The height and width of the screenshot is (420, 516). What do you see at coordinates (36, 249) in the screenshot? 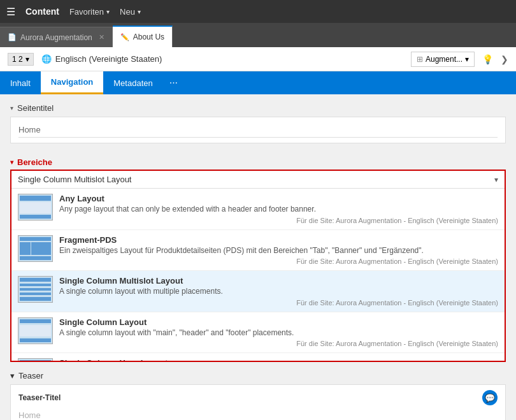
I see `layout-thumb-fragment-pds` at bounding box center [36, 249].